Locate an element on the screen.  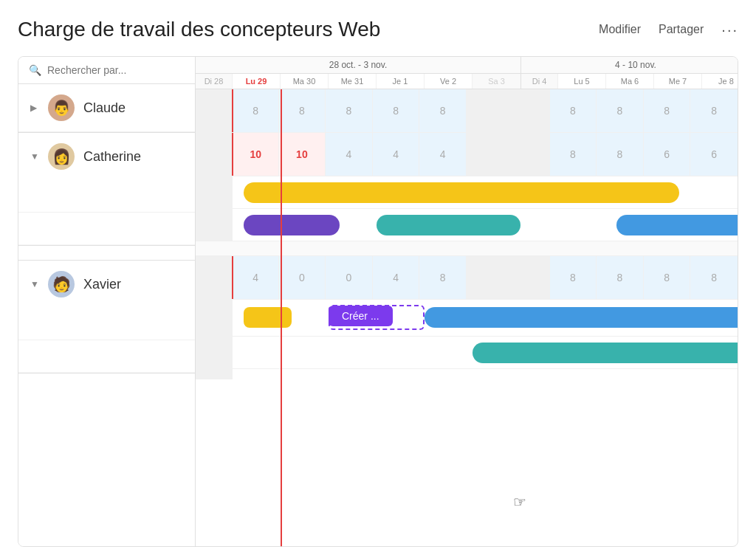
day-header-je1: Je 1 is located at coordinates (400, 81).